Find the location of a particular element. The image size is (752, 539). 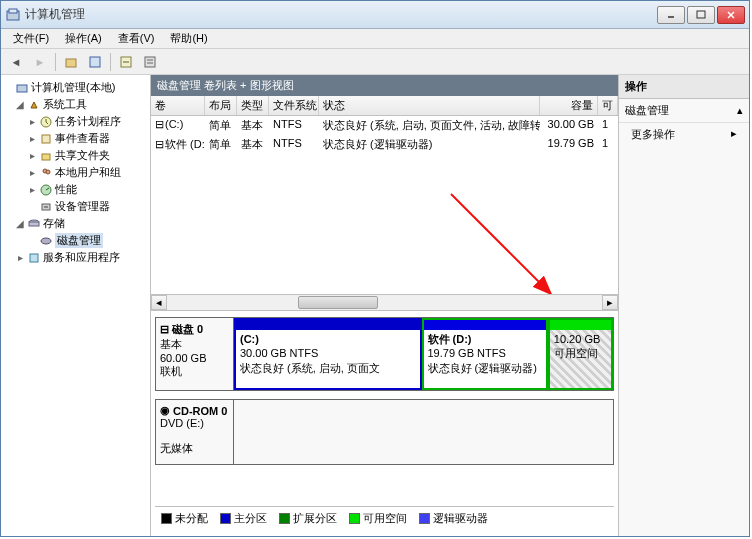

titlebar: 计算机管理 is located at coordinates (375, 15).